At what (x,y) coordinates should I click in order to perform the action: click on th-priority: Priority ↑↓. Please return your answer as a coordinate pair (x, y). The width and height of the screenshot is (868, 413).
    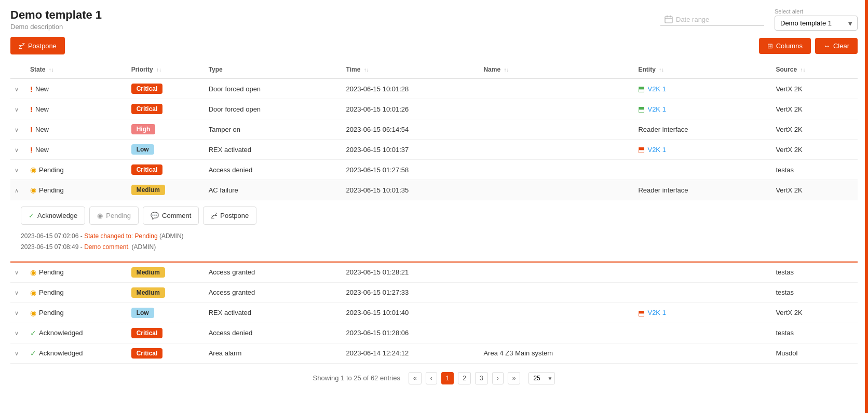
    Looking at the image, I should click on (166, 70).